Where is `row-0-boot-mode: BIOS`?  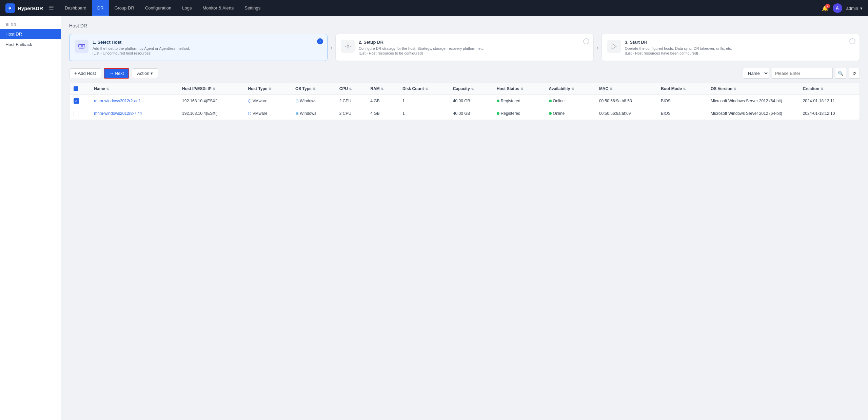 row-0-boot-mode: BIOS is located at coordinates (682, 101).